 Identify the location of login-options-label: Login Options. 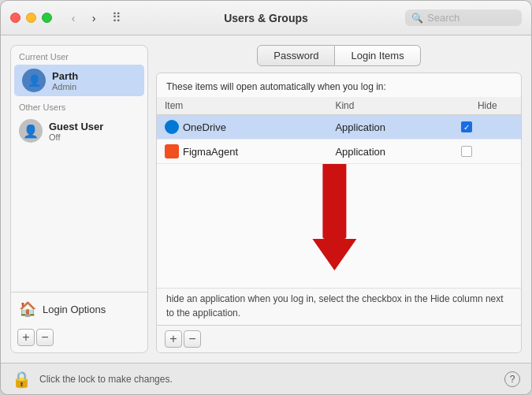
(74, 309).